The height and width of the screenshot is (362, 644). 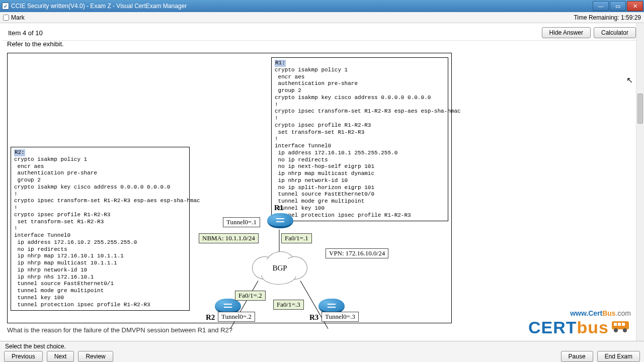 What do you see at coordinates (280, 268) in the screenshot?
I see `cloud-label: BGP` at bounding box center [280, 268].